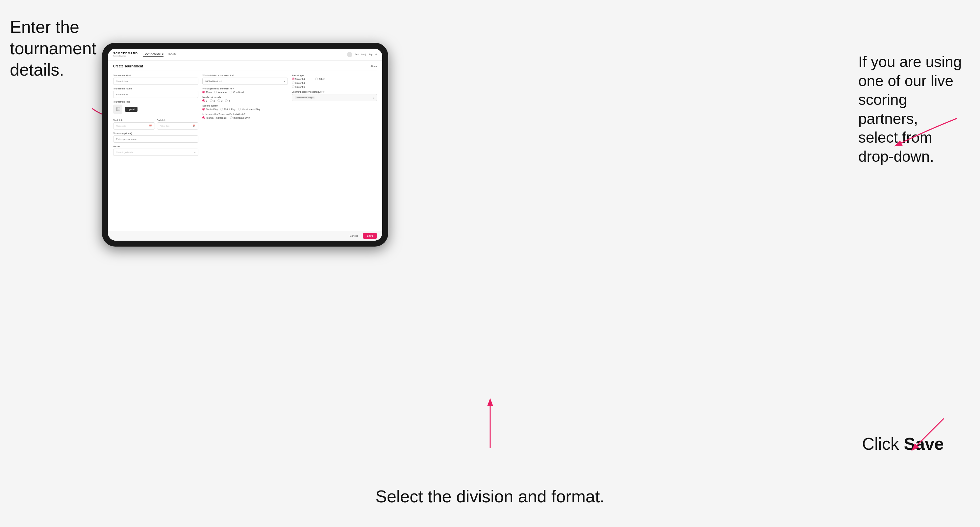 The width and height of the screenshot is (980, 527). Describe the element at coordinates (362, 55) in the screenshot. I see `navbar-right: Test User | Sign out` at that location.